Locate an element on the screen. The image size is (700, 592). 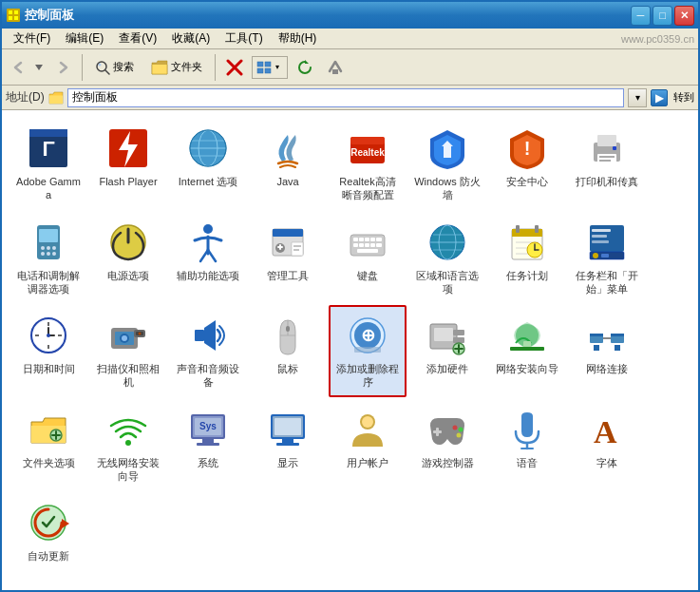
icon-regional: 区域和语言选项 is located at coordinates (447, 258).